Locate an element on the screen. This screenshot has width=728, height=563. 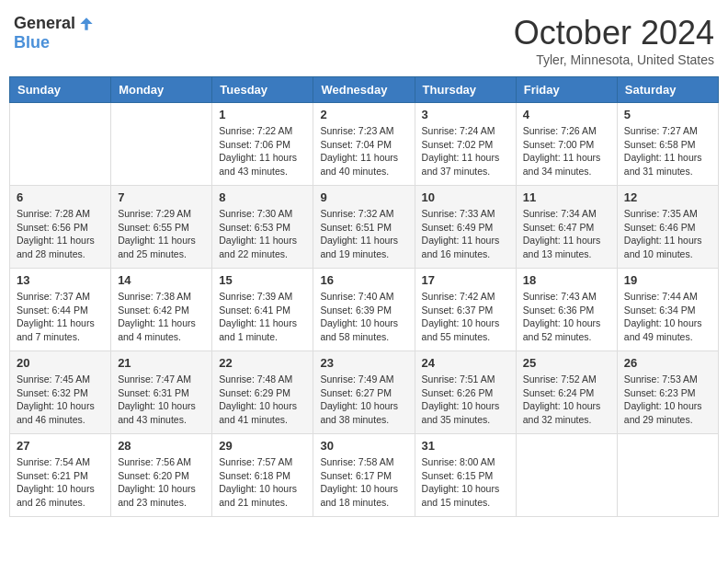
table-row: 30Sunrise: 7:58 AMSunset: 6:17 PMDayligh… is located at coordinates (364, 476).